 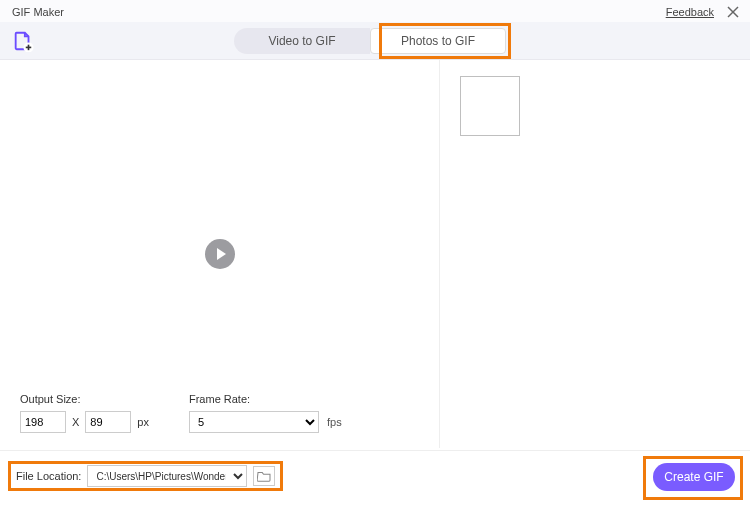 I want to click on frame-thumbnail, so click(x=490, y=106).